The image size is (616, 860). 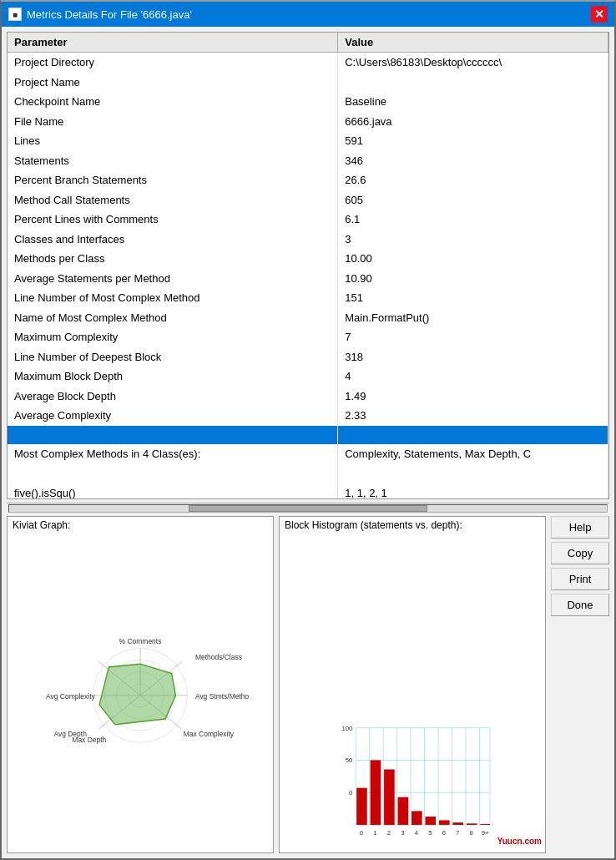 What do you see at coordinates (173, 416) in the screenshot?
I see `param-cell: Average Complexity` at bounding box center [173, 416].